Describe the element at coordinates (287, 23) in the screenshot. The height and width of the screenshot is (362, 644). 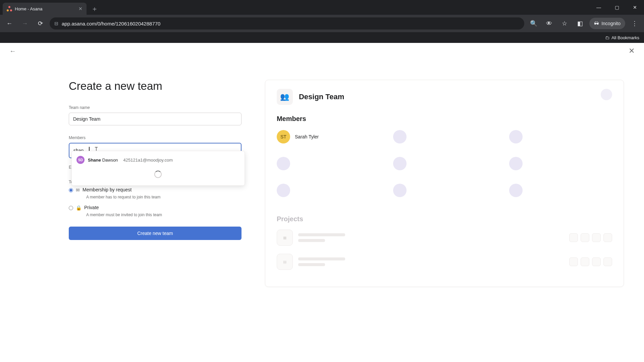
I see `address-bar: ⊟ app.asana.com/0/home/1206160204288770` at that location.